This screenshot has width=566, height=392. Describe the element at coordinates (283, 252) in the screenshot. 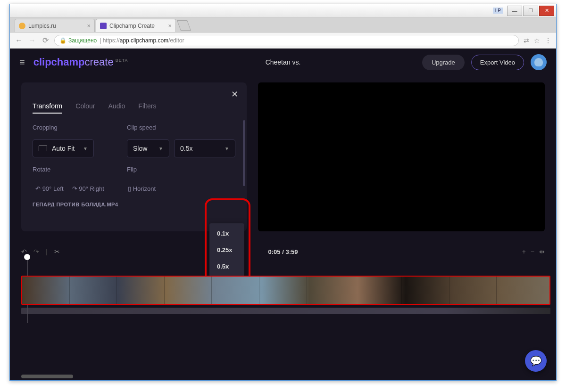

I see `timeline-time: 0:05 / 3:59` at that location.